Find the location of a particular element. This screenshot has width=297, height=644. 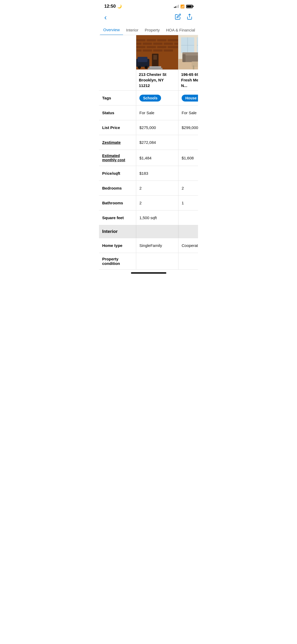

tab-property: Property is located at coordinates (152, 30).